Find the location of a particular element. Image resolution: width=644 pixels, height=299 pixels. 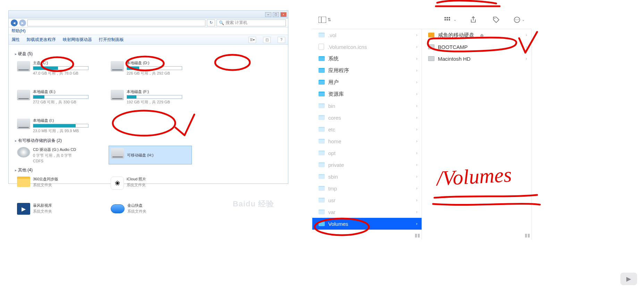

finder-item: usr› is located at coordinates (367, 200).